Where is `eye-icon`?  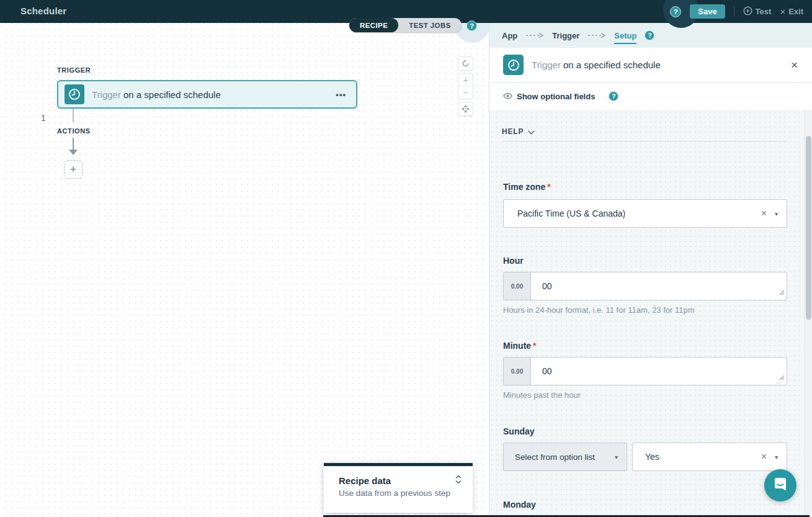 eye-icon is located at coordinates (507, 96).